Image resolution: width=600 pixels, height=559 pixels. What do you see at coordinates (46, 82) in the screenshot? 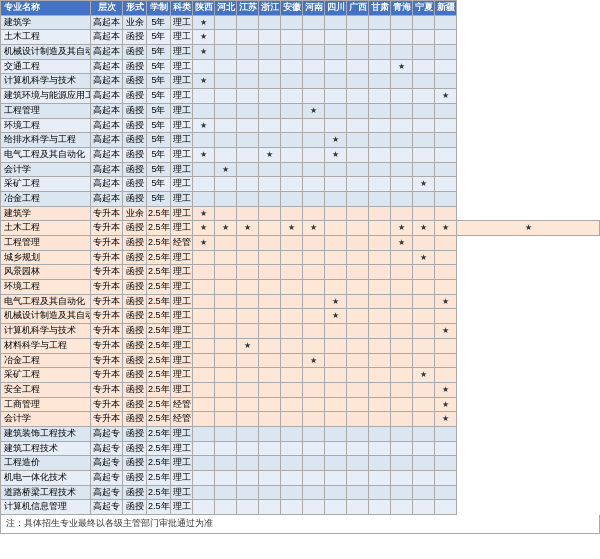
I see `cell-major-name: 计算机科学与技术` at bounding box center [46, 82].